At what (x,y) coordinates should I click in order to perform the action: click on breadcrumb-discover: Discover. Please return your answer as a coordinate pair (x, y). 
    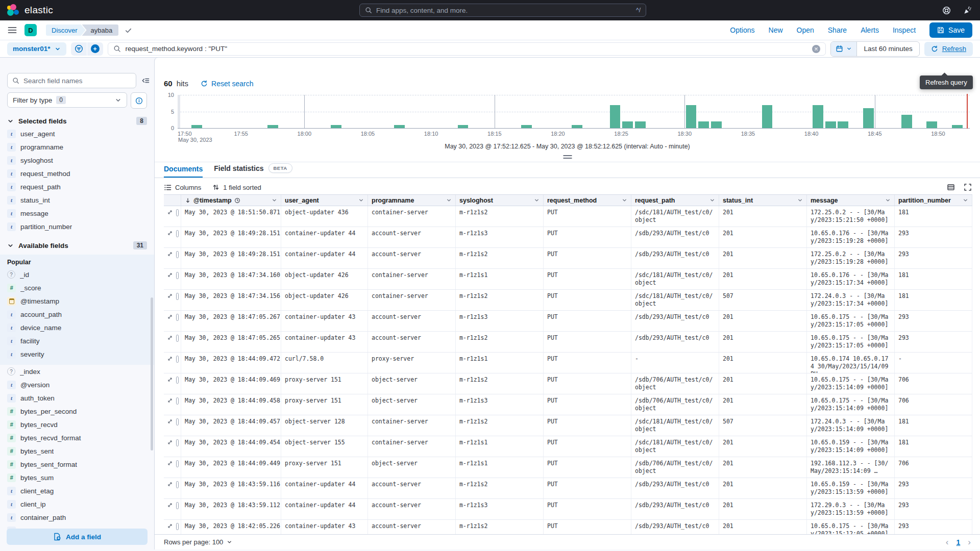
    Looking at the image, I should click on (66, 30).